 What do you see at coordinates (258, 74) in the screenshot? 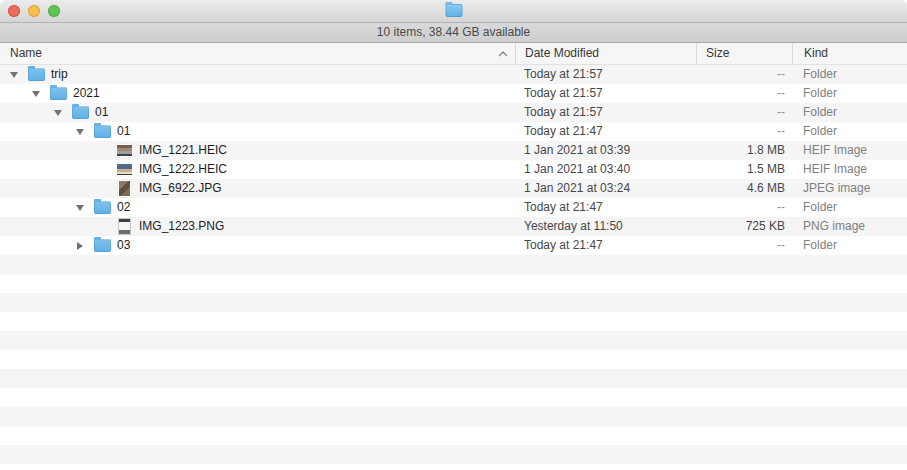
I see `name-cell: trip` at bounding box center [258, 74].